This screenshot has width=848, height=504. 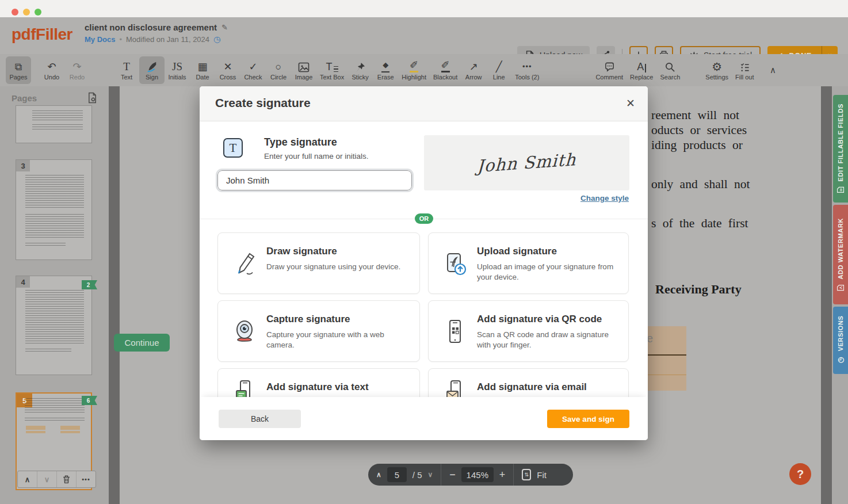 What do you see at coordinates (217, 39) in the screenshot?
I see `history-clock-icon: ◷` at bounding box center [217, 39].